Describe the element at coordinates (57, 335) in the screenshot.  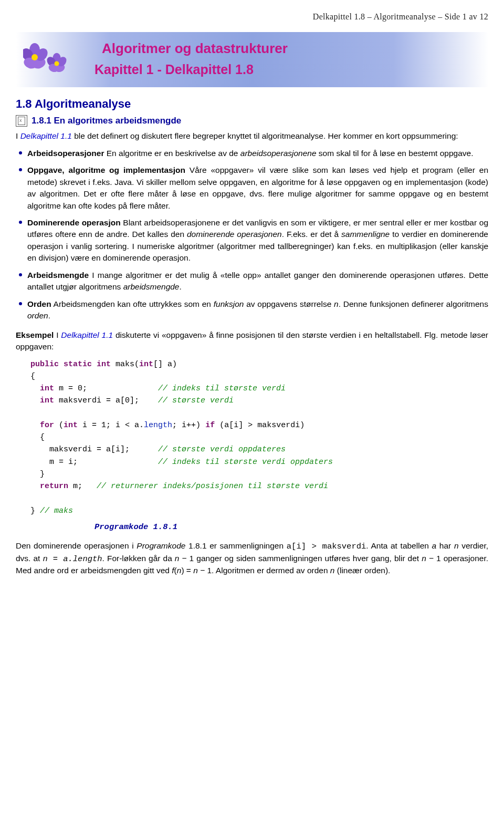
I see `eksempel-prefix: I` at that location.